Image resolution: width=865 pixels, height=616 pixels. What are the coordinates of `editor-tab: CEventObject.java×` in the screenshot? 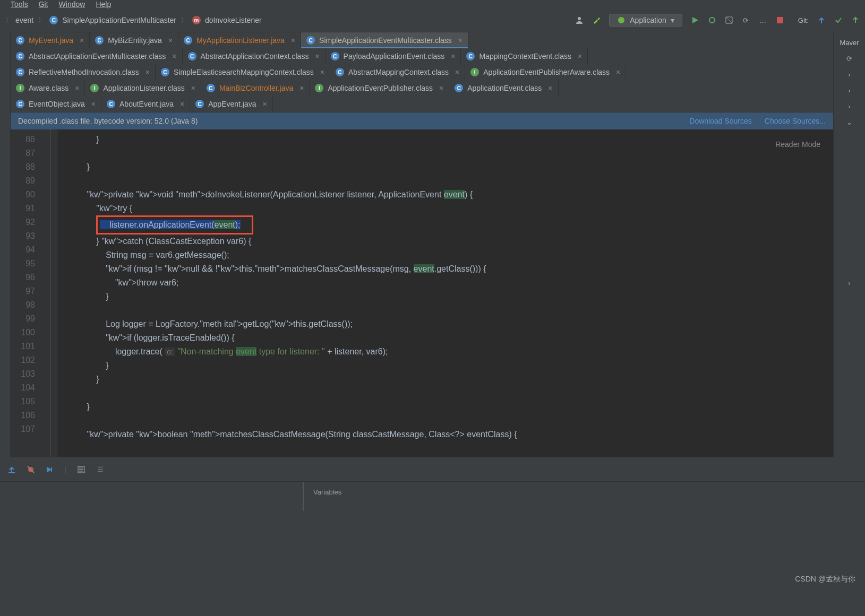 It's located at (56, 104).